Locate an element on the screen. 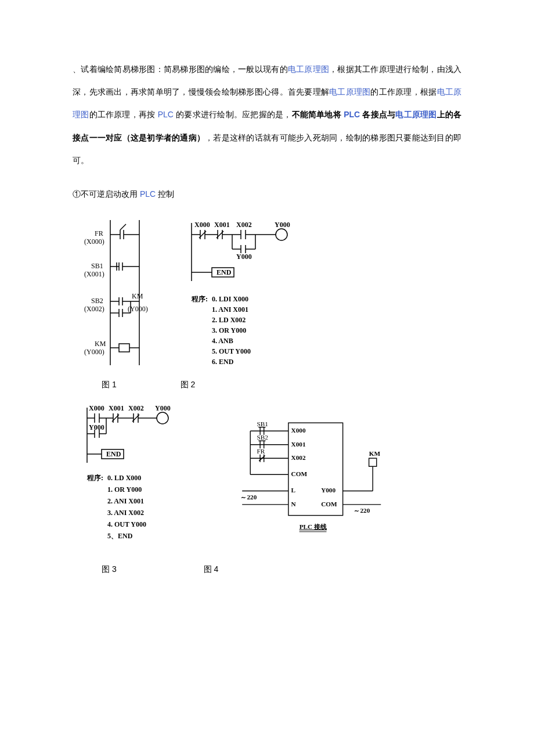 The height and width of the screenshot is (756, 534). text-segment: 、试着编绘简易梯形图：简易梯形图的编绘，一般以现有的 is located at coordinates (180, 69).